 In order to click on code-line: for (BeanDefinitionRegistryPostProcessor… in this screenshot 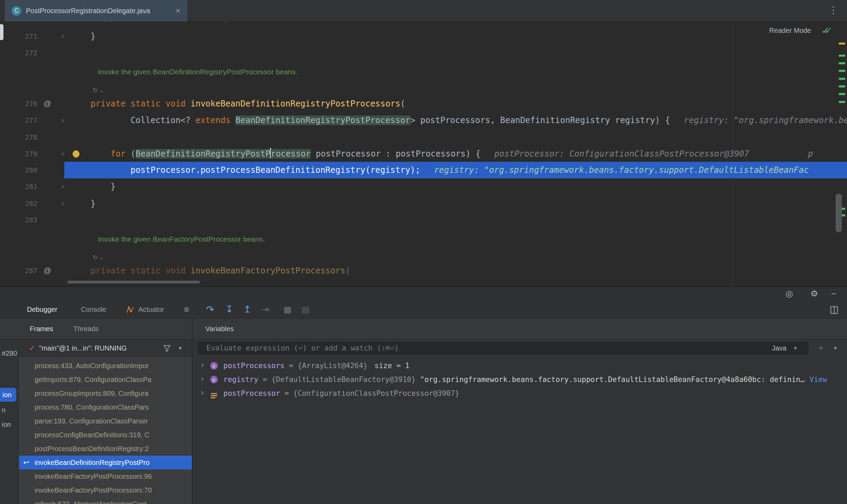, I will do `click(452, 154)`.